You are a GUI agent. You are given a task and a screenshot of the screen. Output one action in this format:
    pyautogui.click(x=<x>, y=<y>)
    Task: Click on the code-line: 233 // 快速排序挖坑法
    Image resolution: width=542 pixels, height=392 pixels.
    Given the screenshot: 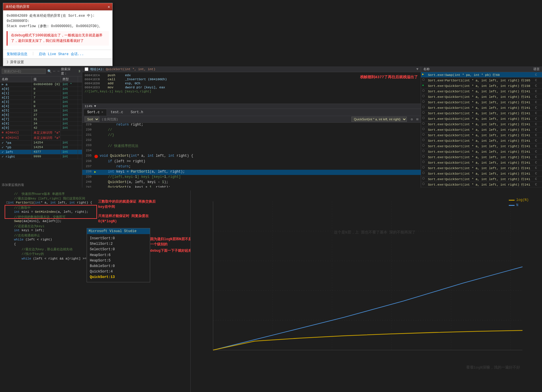 What is the action you would take?
    pyautogui.click(x=252, y=146)
    